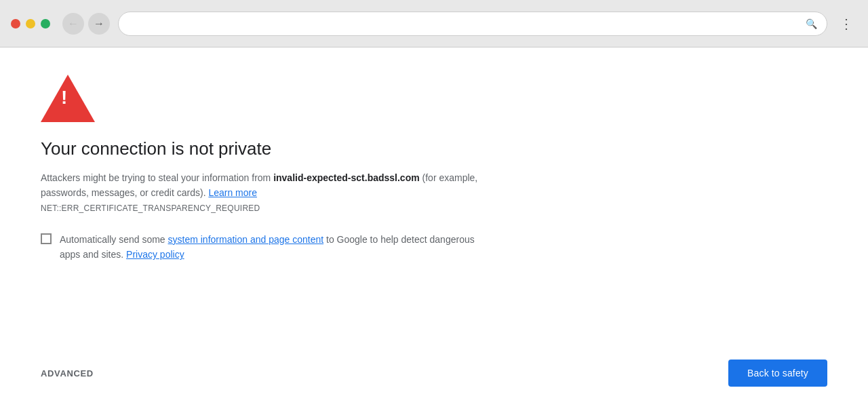 The width and height of the screenshot is (868, 407). Describe the element at coordinates (473, 24) in the screenshot. I see `address-bar: 🔍` at that location.